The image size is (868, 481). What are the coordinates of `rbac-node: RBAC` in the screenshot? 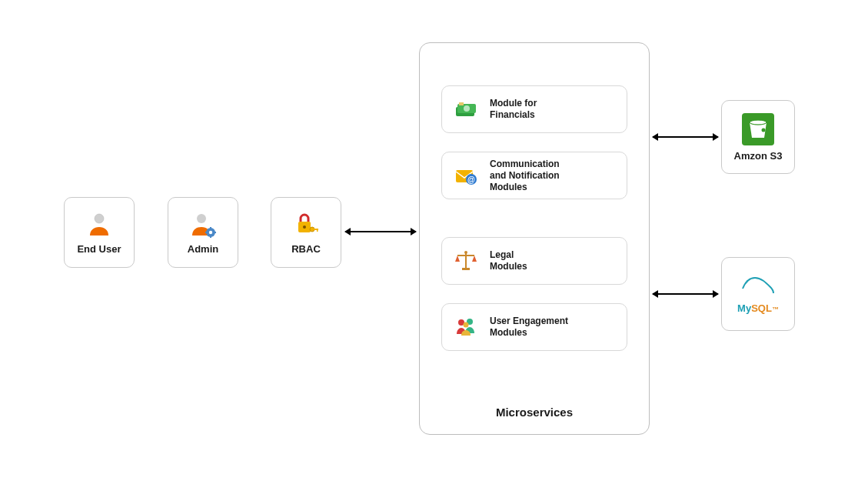 It's located at (306, 232).